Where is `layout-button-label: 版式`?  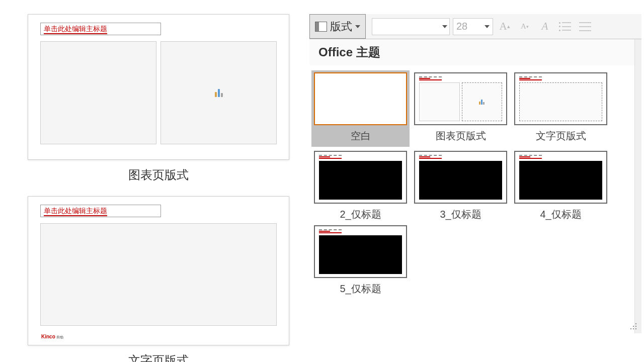
layout-button-label: 版式 is located at coordinates (341, 27).